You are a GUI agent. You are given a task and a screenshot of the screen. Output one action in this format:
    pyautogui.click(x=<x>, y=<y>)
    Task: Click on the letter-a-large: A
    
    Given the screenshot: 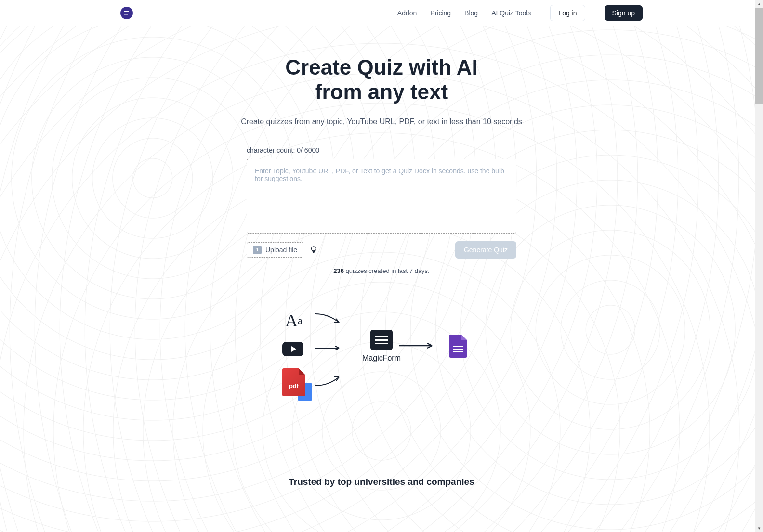 What is the action you would take?
    pyautogui.click(x=291, y=321)
    